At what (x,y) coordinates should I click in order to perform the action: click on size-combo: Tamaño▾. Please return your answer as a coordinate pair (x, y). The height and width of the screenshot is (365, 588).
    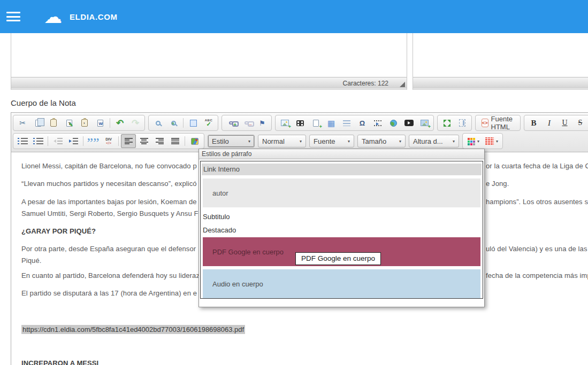
    Looking at the image, I should click on (381, 141).